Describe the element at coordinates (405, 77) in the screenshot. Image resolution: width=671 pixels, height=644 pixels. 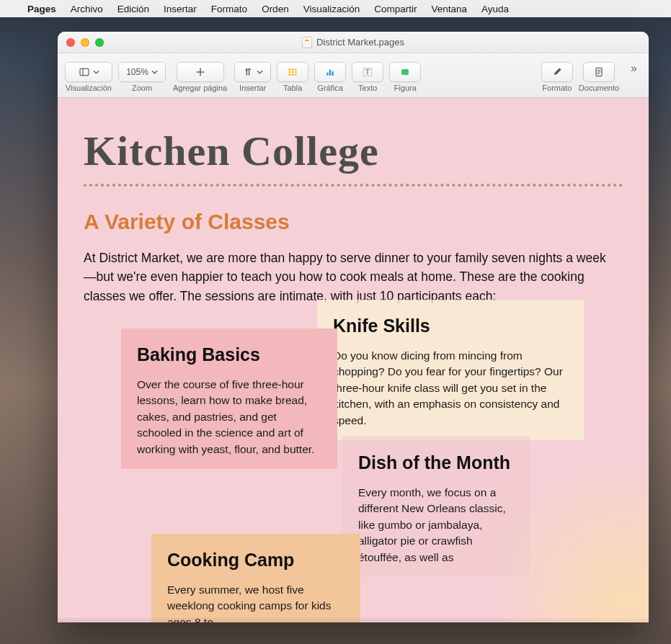
I see `toolbar-shape-button: Figura` at that location.